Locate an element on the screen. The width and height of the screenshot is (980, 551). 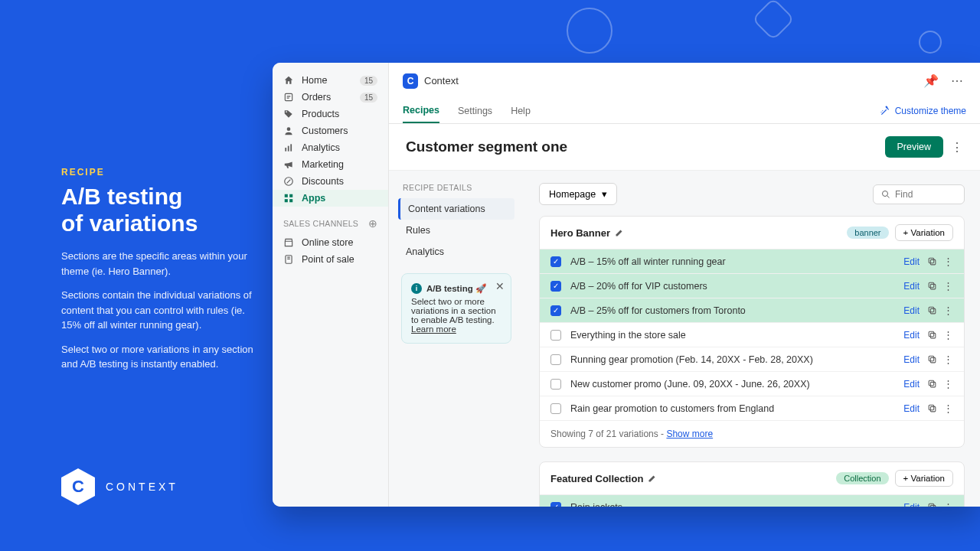
show-more-link: Show more is located at coordinates (689, 434).